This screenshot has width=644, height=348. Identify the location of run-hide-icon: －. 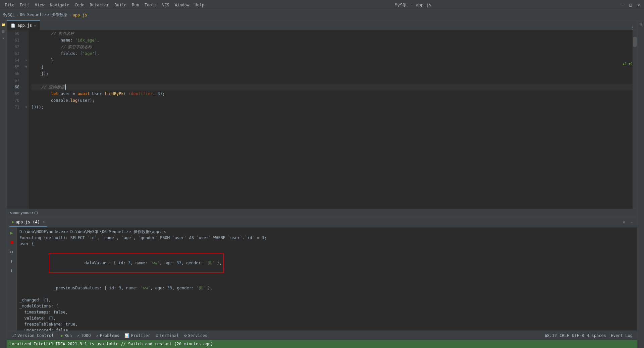
(632, 222).